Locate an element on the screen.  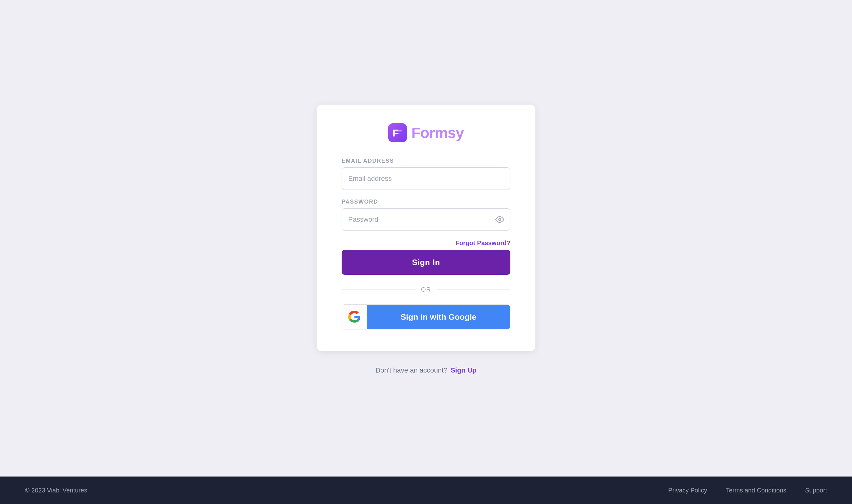
login-form: EMAIL ADDRESS PASSWORD Forgot Pass is located at coordinates (426, 244).